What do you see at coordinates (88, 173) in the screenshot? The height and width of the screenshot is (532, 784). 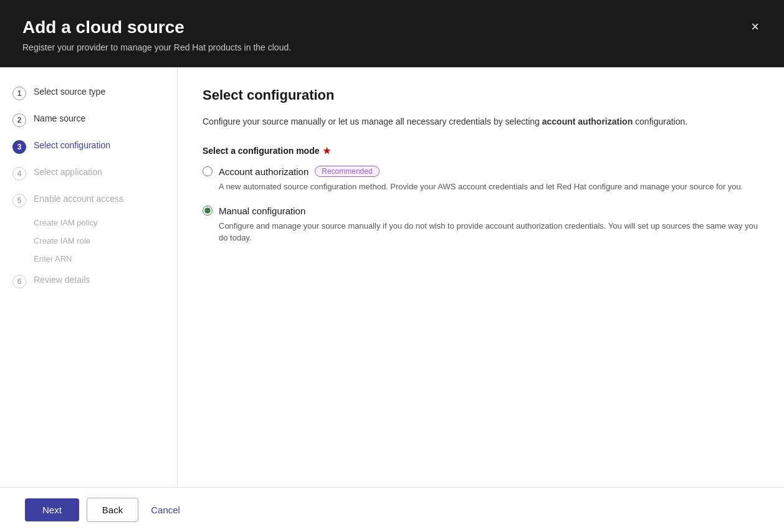 I see `sidebar-item-select-application: 4 Select application` at bounding box center [88, 173].